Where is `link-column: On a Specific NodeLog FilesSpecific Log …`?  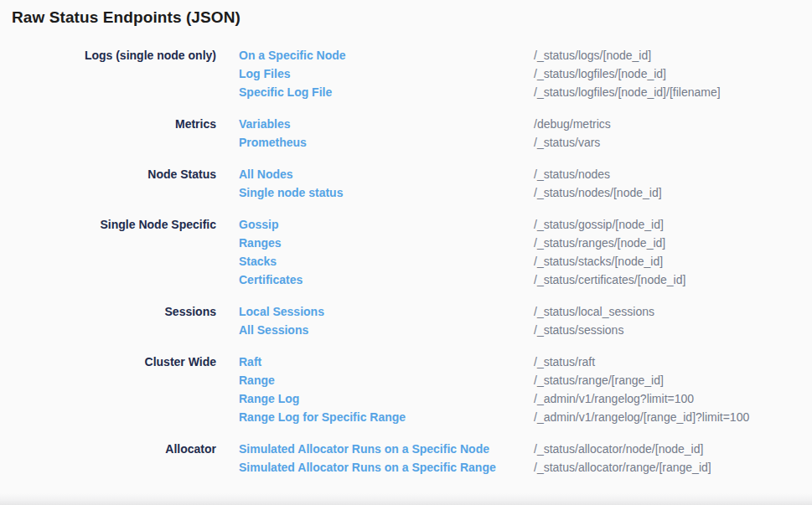
link-column: On a Specific NodeLog FilesSpecific Log … is located at coordinates (386, 74).